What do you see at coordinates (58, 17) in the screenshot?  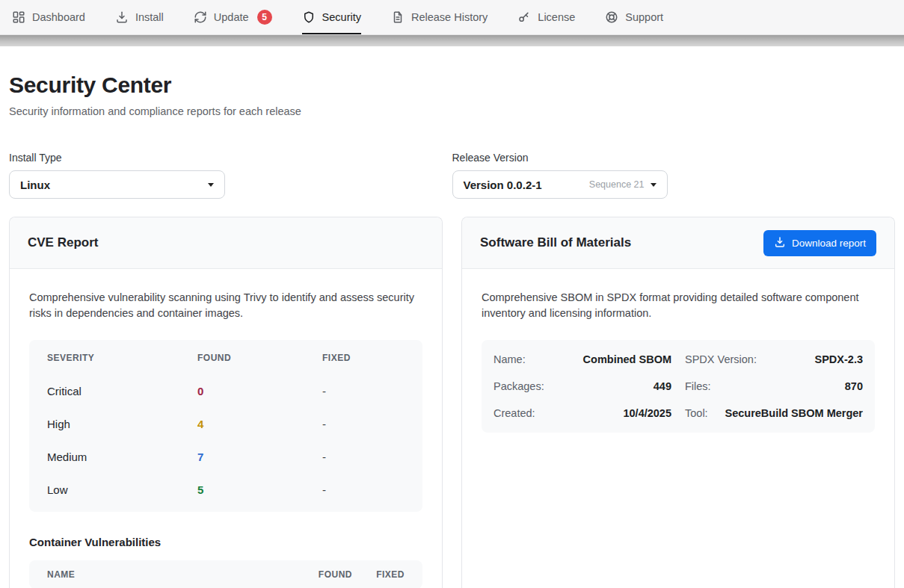 I see `nav-label: Dashboard` at bounding box center [58, 17].